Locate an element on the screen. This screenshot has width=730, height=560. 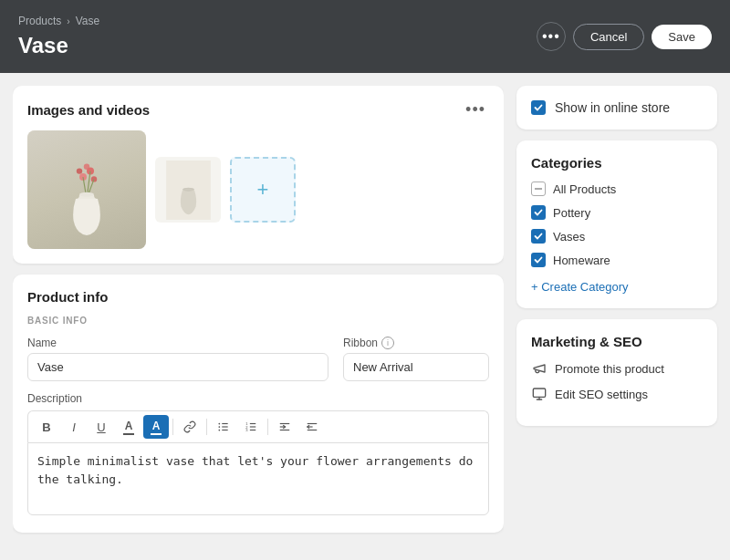
breadcrumb-parent: Products is located at coordinates (40, 21).